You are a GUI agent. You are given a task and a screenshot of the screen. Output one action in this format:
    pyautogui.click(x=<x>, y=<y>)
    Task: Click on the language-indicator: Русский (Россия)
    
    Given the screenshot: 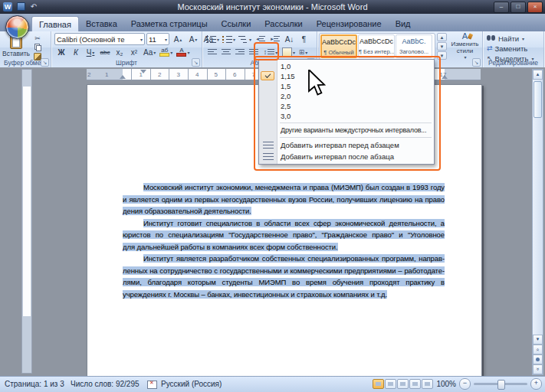 What is the action you would take?
    pyautogui.click(x=192, y=384)
    